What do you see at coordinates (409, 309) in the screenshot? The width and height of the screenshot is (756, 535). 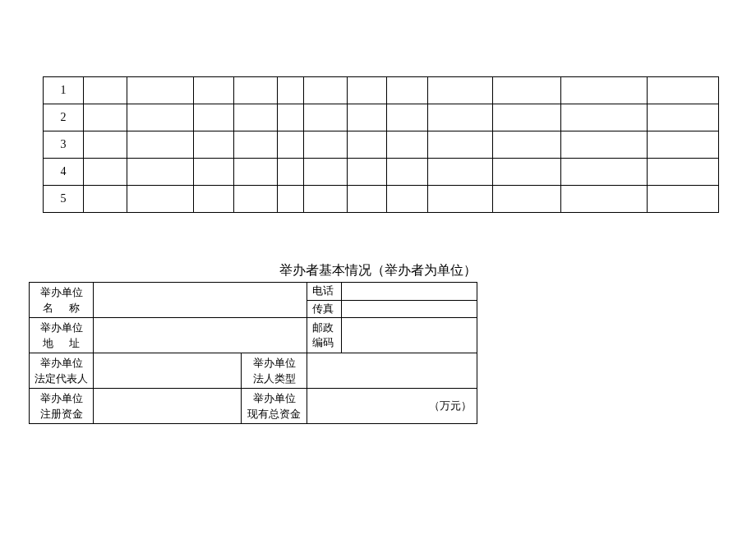 I see `value-fax` at bounding box center [409, 309].